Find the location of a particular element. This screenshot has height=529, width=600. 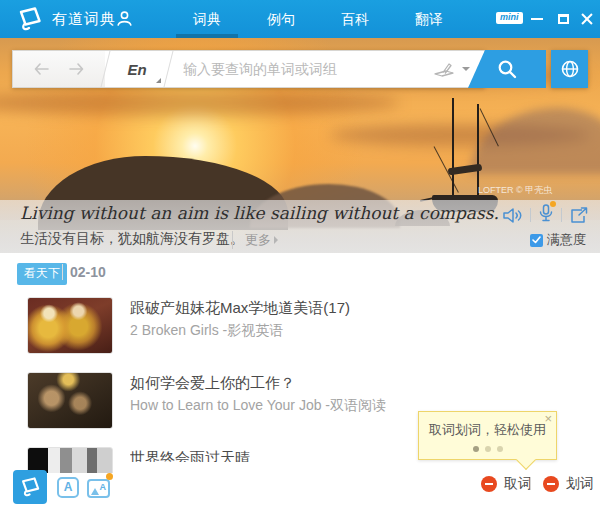

minimize-icon is located at coordinates (537, 19).